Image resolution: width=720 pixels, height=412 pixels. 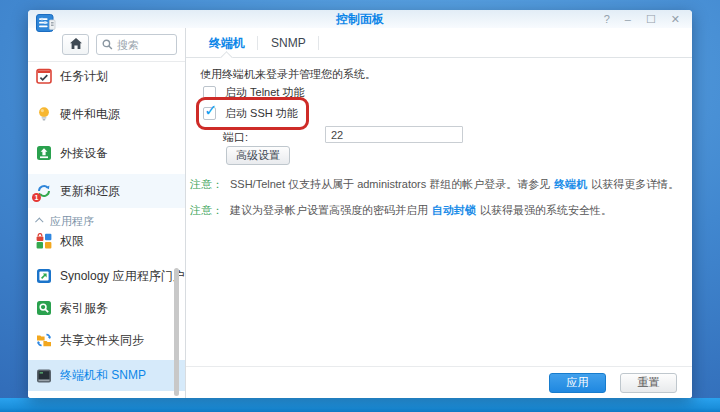 I want to click on window-title: 控制面板, so click(x=360, y=20).